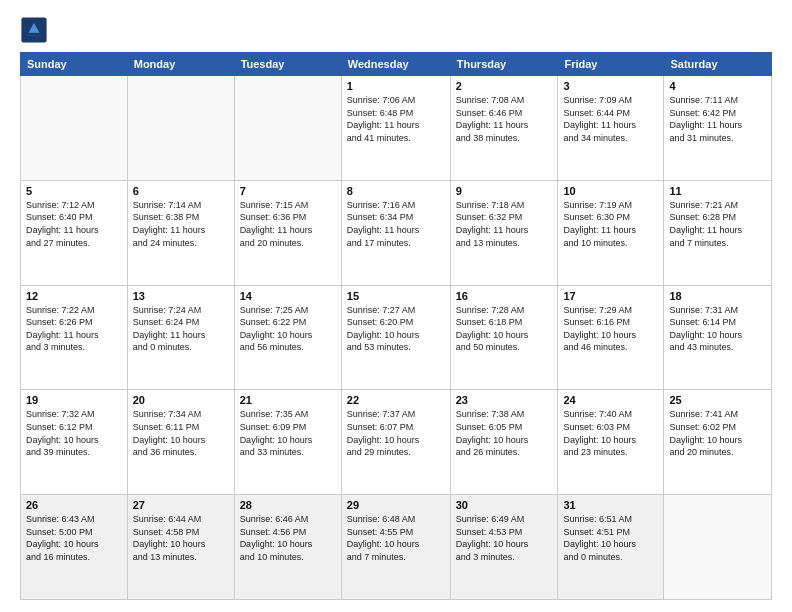 Image resolution: width=792 pixels, height=612 pixels. Describe the element at coordinates (610, 505) in the screenshot. I see `day-number: 31` at that location.